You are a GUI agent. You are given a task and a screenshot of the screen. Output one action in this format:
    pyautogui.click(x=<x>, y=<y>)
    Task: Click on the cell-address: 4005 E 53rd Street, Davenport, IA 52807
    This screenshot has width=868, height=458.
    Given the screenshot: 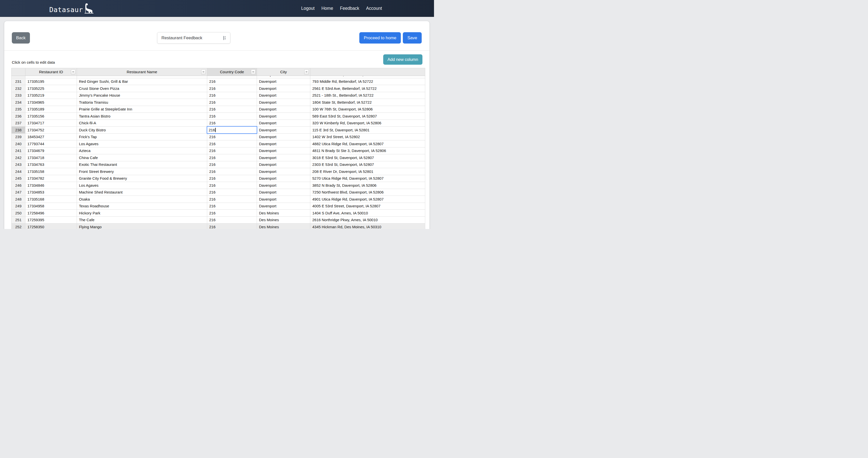 What is the action you would take?
    pyautogui.click(x=368, y=206)
    